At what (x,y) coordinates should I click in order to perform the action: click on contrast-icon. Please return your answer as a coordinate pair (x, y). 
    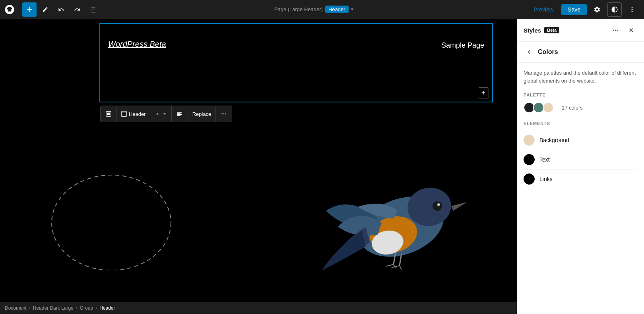
    Looking at the image, I should click on (615, 10).